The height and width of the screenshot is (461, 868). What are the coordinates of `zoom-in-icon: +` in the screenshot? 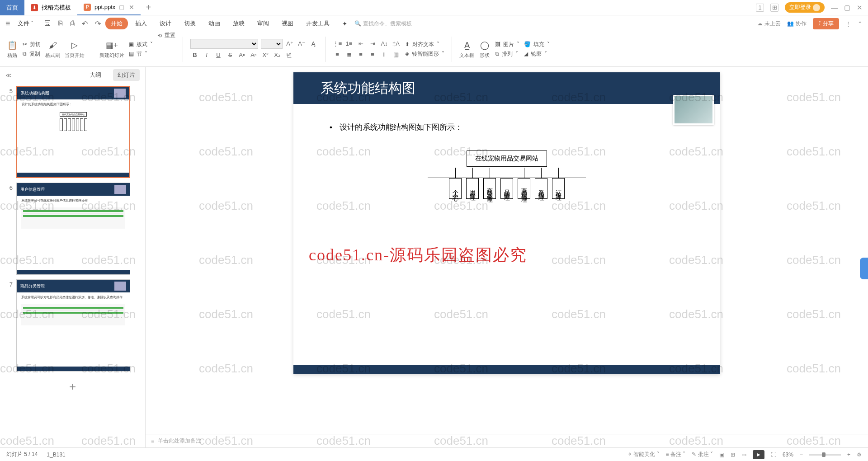 It's located at (849, 455).